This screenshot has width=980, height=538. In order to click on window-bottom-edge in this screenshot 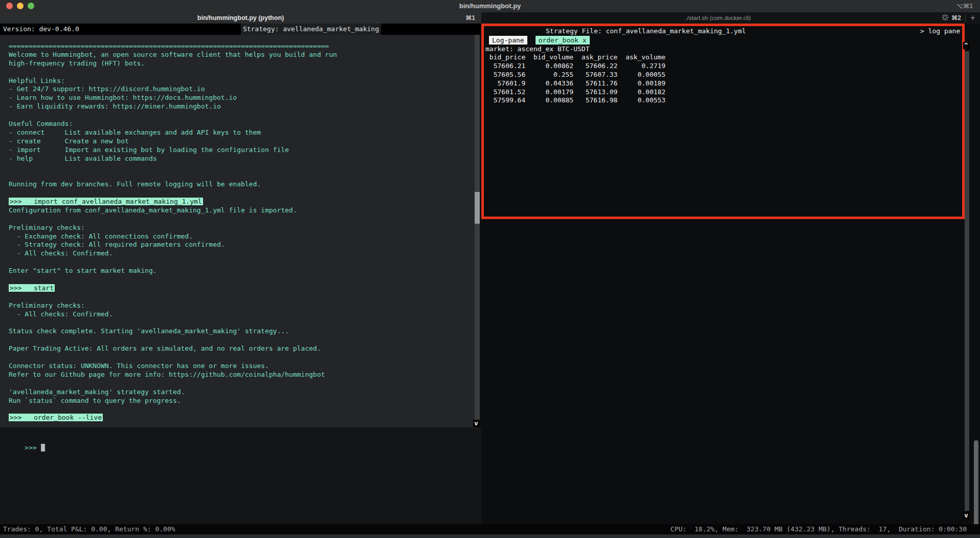, I will do `click(490, 536)`.